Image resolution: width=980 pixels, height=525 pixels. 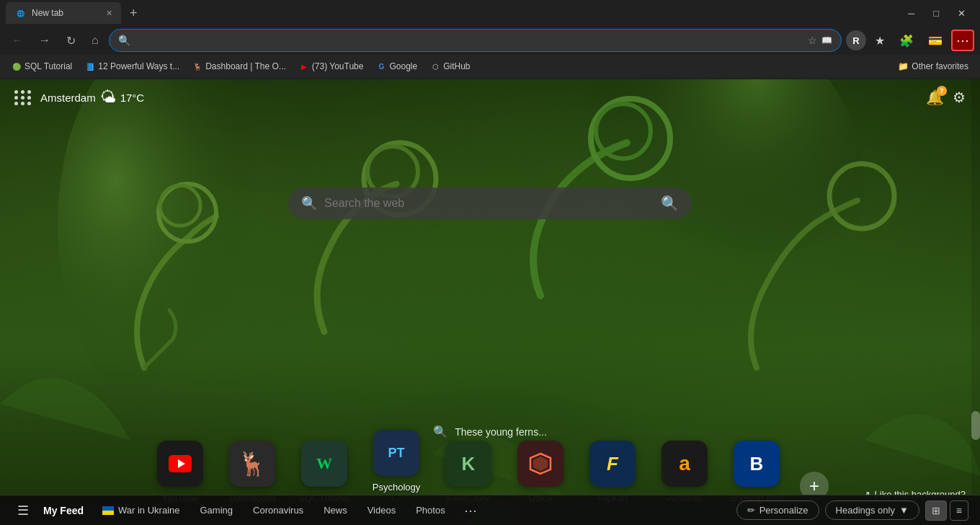 I want to click on scrollbar-thumb, so click(x=976, y=425).